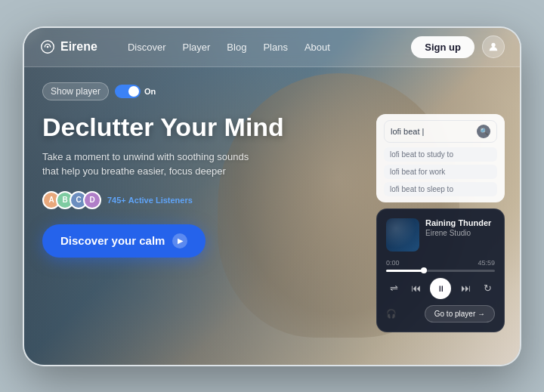  What do you see at coordinates (128, 91) in the screenshot?
I see `toggle-track` at bounding box center [128, 91].